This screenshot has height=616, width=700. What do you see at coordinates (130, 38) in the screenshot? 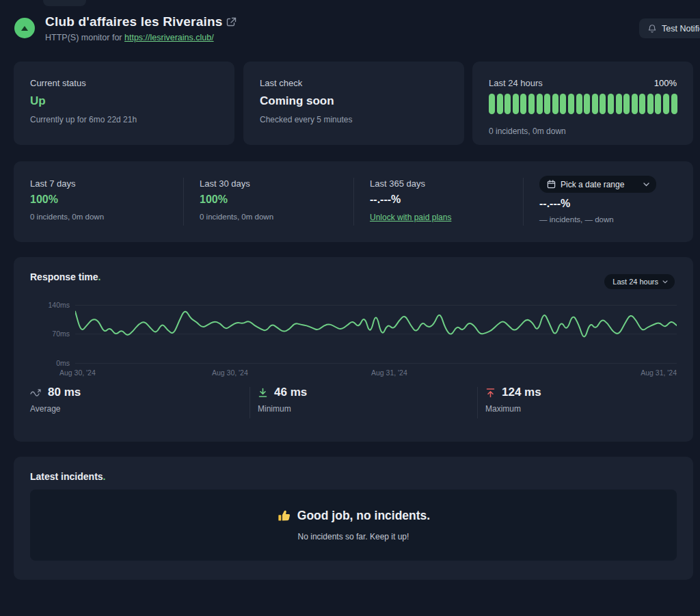
I see `monitor-subtitle: HTTP(S) monitor for https://lesriverains…` at bounding box center [130, 38].